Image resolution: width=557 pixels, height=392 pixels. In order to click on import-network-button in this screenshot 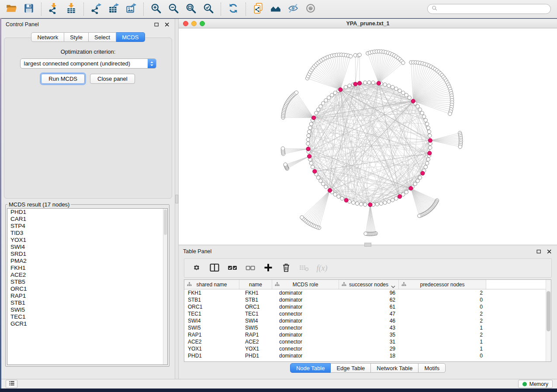, I will do `click(54, 9)`.